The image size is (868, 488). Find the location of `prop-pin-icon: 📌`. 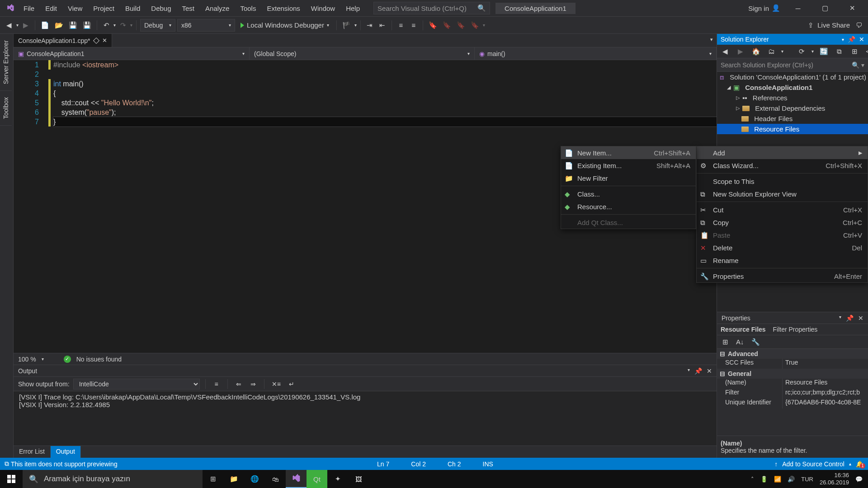

prop-pin-icon: 📌 is located at coordinates (850, 318).